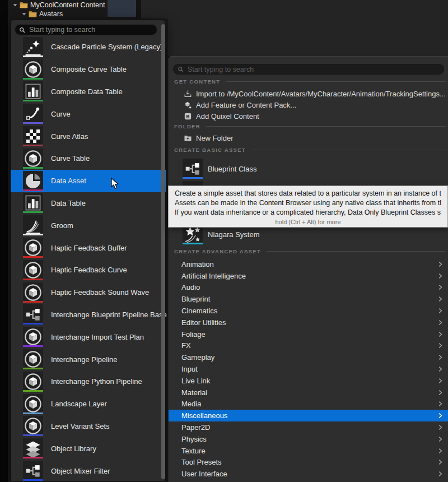 Image resolution: width=448 pixels, height=482 pixels. Describe the element at coordinates (88, 427) in the screenshot. I see `asset-type-item-level-variant-sets: Level Variant Sets` at that location.